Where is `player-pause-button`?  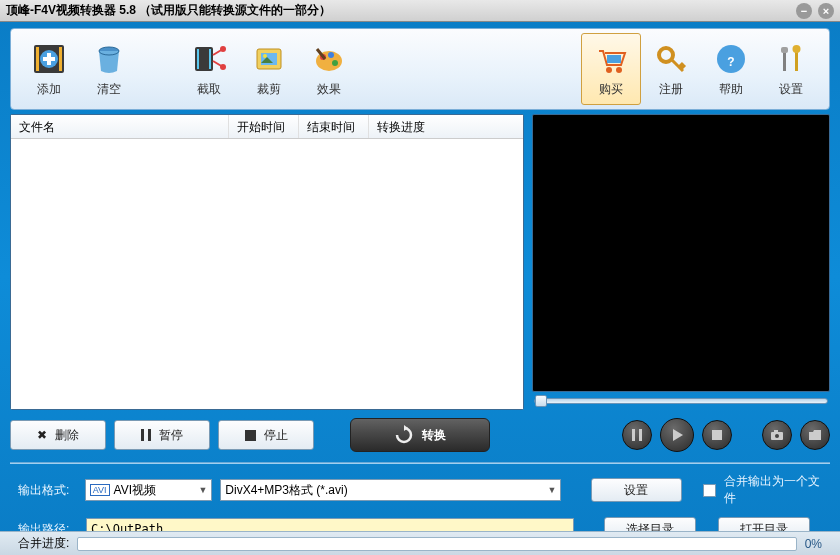 player-pause-button is located at coordinates (637, 435).